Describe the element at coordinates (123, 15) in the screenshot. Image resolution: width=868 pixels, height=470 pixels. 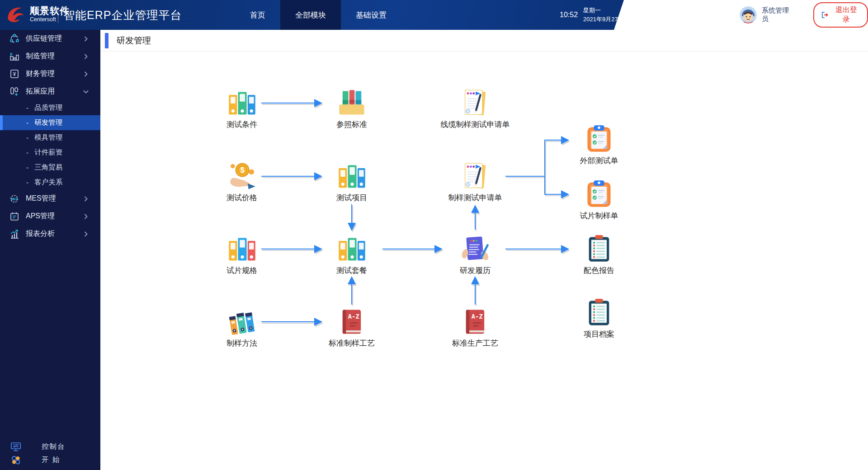
I see `app-title: 智能ERP企业管理平台` at that location.